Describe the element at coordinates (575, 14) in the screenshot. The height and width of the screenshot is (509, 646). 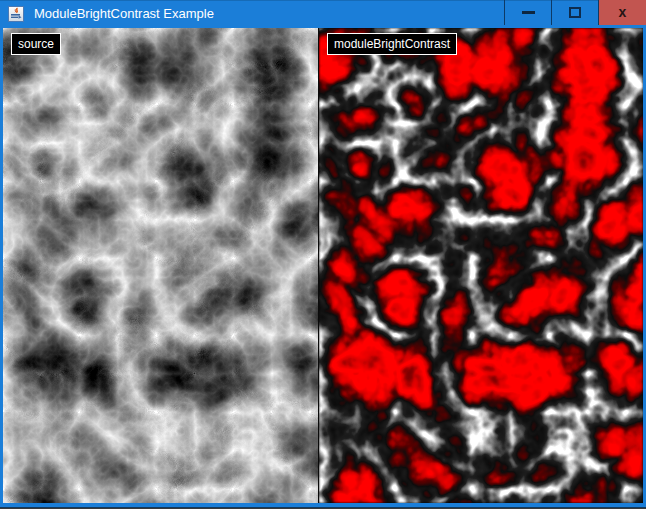
I see `window-controls: x` at that location.